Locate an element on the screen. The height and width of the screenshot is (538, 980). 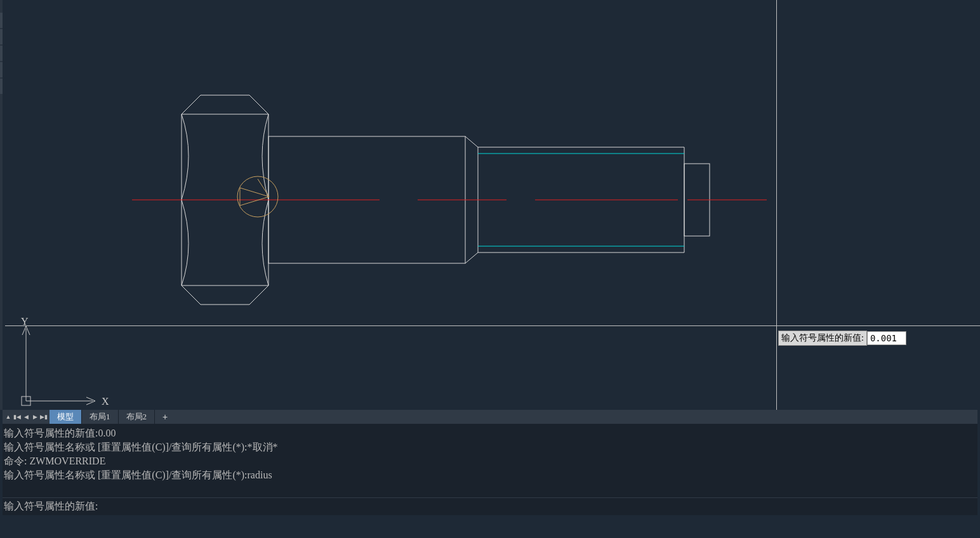
tab-first-icon: ▮◀ is located at coordinates (17, 417).